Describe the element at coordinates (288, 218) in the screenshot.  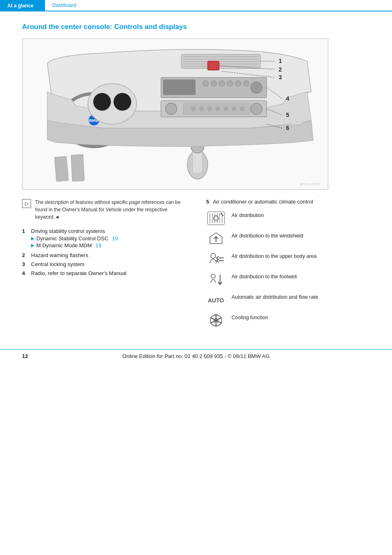
I see `icon-row-air-distribution: Air distribution` at that location.